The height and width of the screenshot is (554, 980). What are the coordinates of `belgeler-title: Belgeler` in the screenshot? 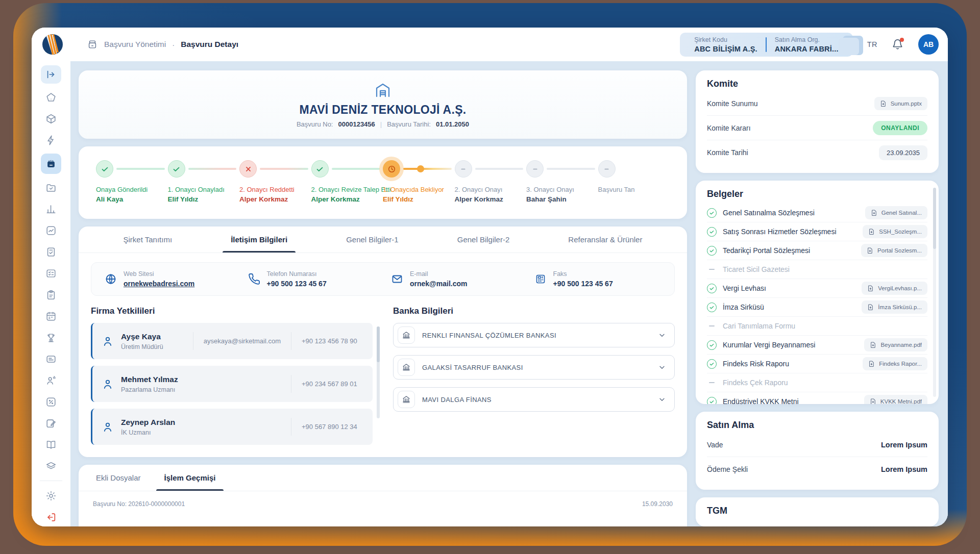 It's located at (817, 194).